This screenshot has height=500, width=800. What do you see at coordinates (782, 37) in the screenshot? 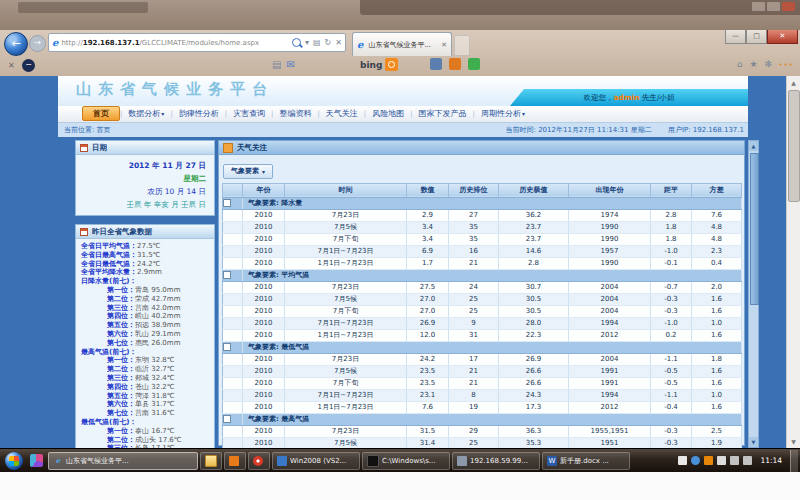
I see `close-button: ✕` at bounding box center [782, 37].